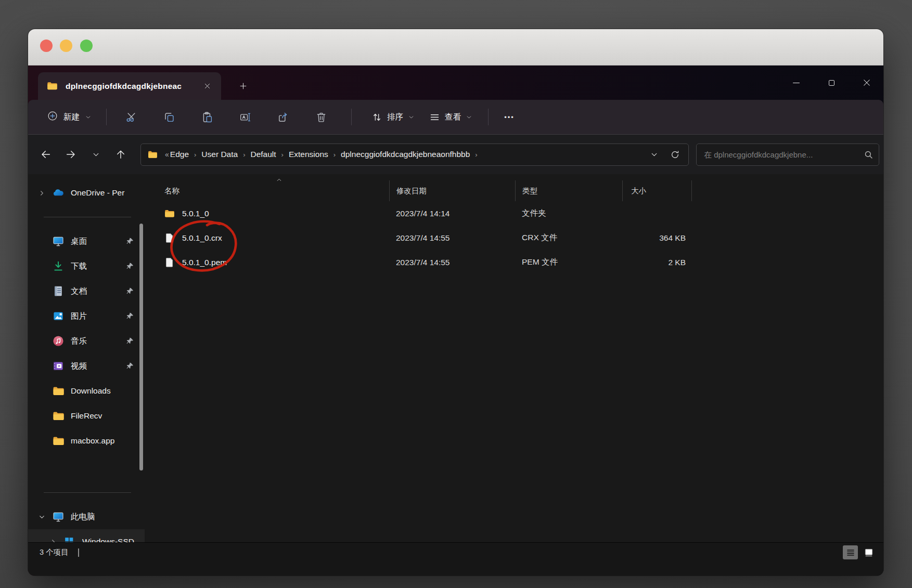  Describe the element at coordinates (309, 154) in the screenshot. I see `breadcrumb-extensions: Extensions` at that location.